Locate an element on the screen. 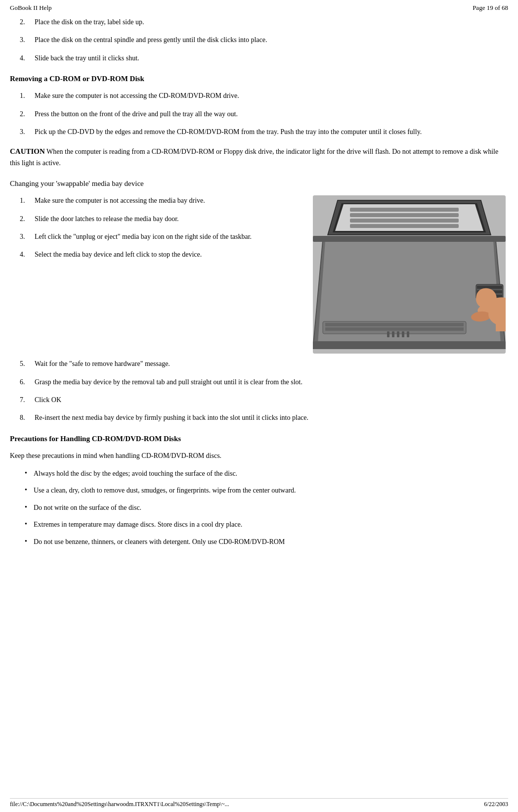 The height and width of the screenshot is (812, 518). caution-block: CAUTION When the computer is reading fro… is located at coordinates (259, 157).